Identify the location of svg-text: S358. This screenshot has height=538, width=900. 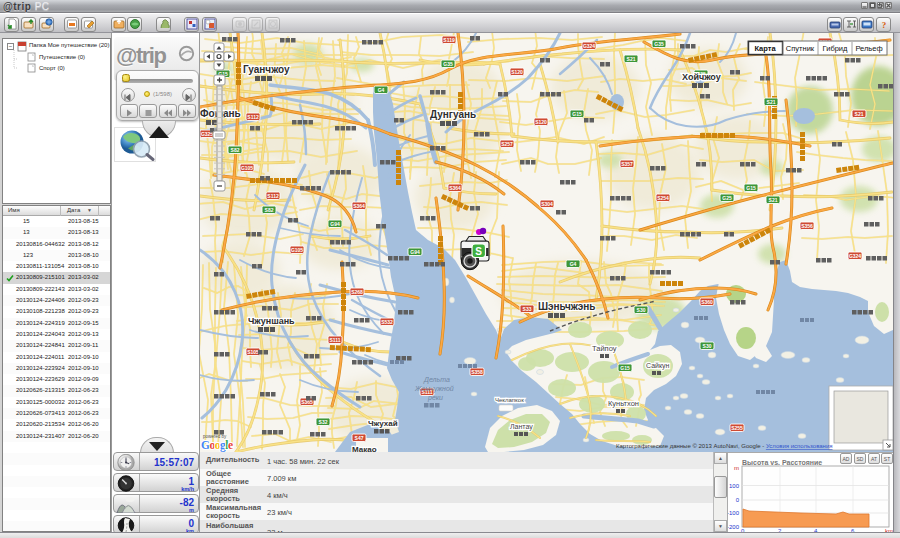
(477, 372).